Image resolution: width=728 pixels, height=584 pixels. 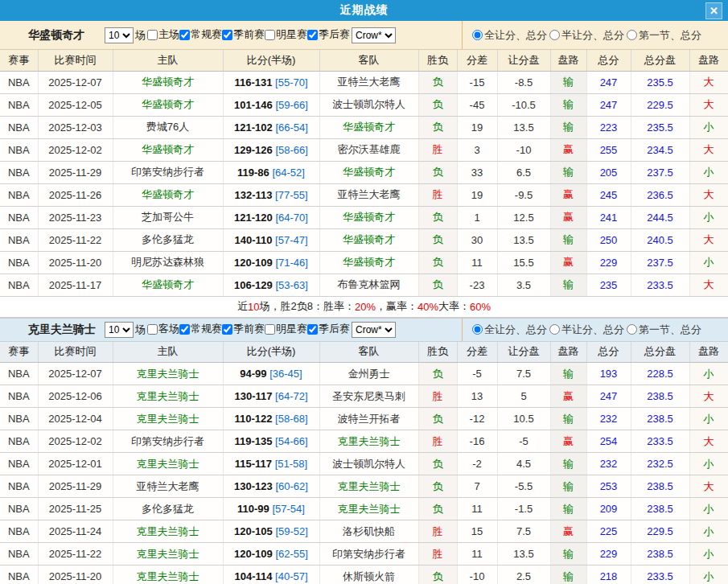 I want to click on score-cell: 120-109 [62-55], so click(x=271, y=554).